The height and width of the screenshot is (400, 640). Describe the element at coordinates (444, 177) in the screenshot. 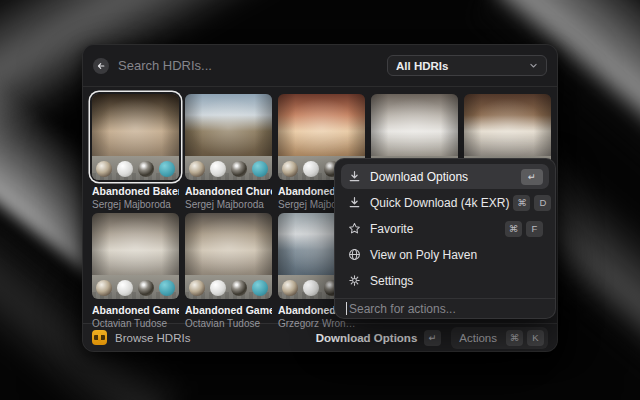

I see `menu-item-label: Download Options` at that location.